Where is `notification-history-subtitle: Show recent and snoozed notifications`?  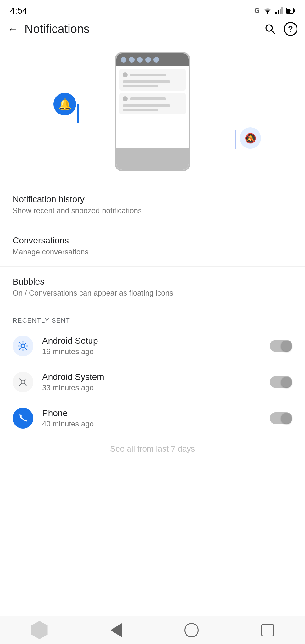 notification-history-subtitle: Show recent and snoozed notifications is located at coordinates (152, 211).